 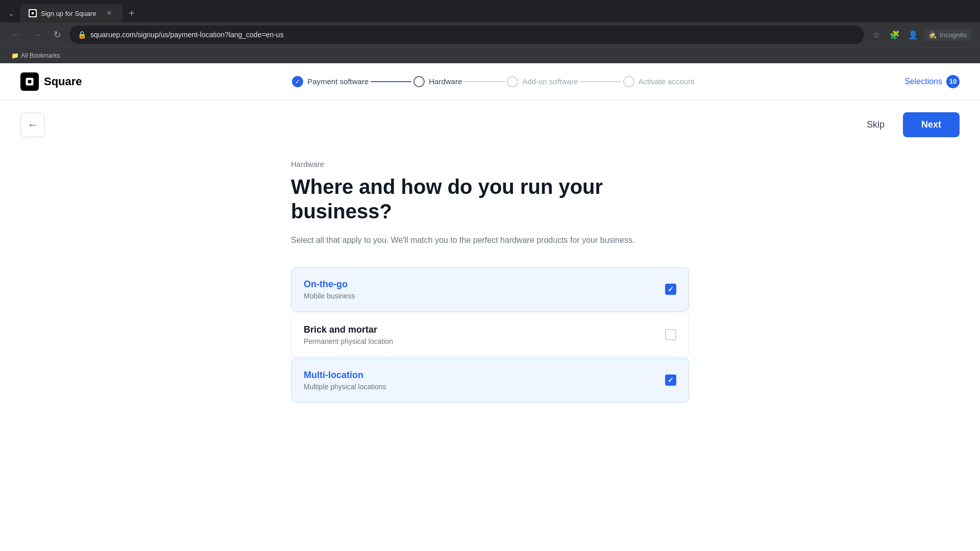 I want to click on active-tab: Sign up for Square ×, so click(x=71, y=13).